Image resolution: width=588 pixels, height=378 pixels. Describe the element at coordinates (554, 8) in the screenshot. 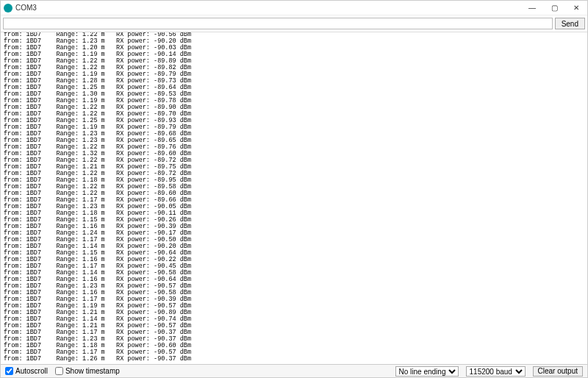

I see `maximize-button: ▢` at that location.